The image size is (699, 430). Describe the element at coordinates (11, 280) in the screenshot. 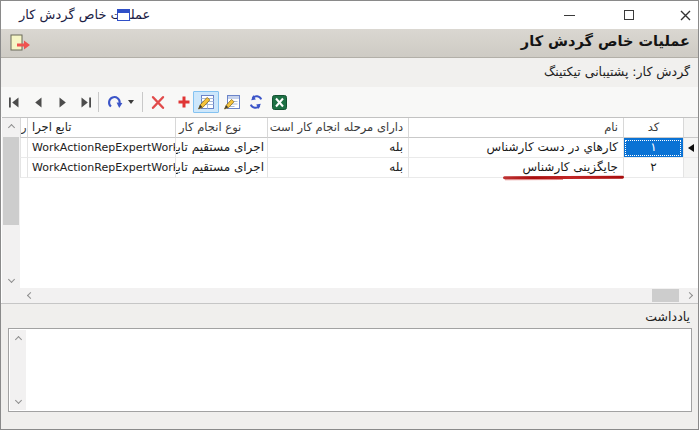

I see `scroll-down-button` at that location.